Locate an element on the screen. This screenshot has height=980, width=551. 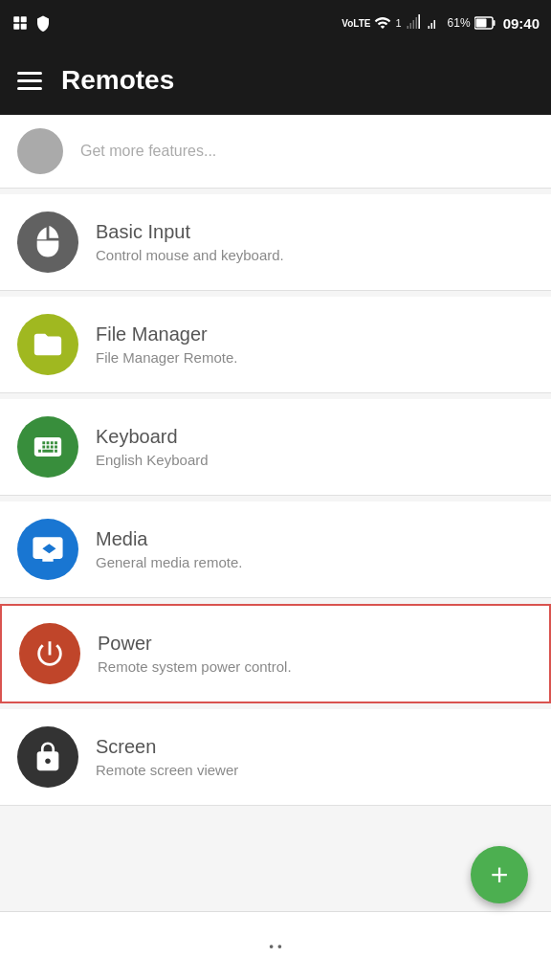
media-title: Media is located at coordinates (168, 540).